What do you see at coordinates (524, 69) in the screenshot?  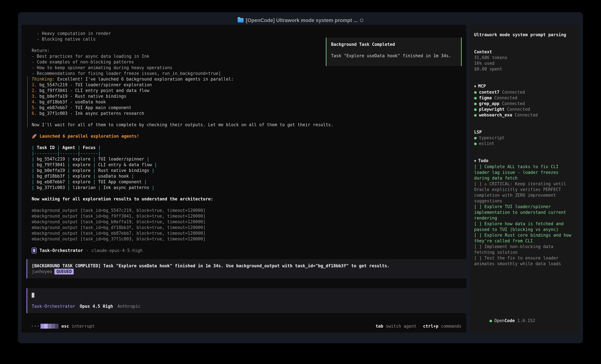 I see `context-stat-line: $0.00 spent` at bounding box center [524, 69].